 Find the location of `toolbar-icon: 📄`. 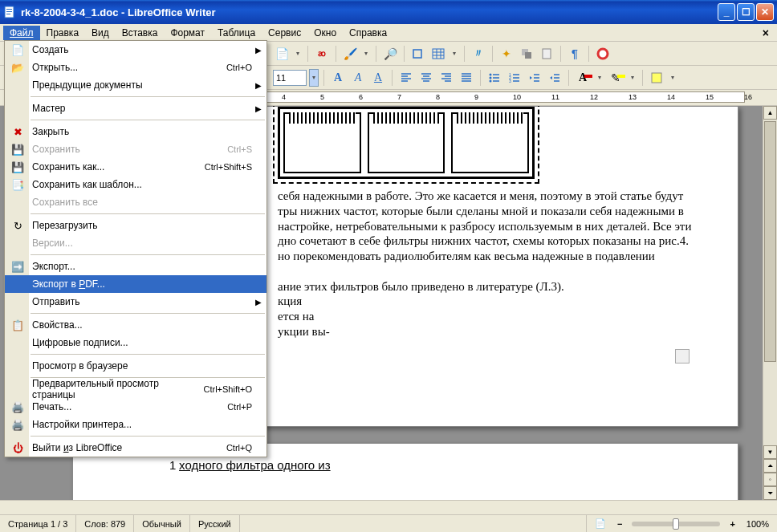

toolbar-icon: 📄 is located at coordinates (282, 54).